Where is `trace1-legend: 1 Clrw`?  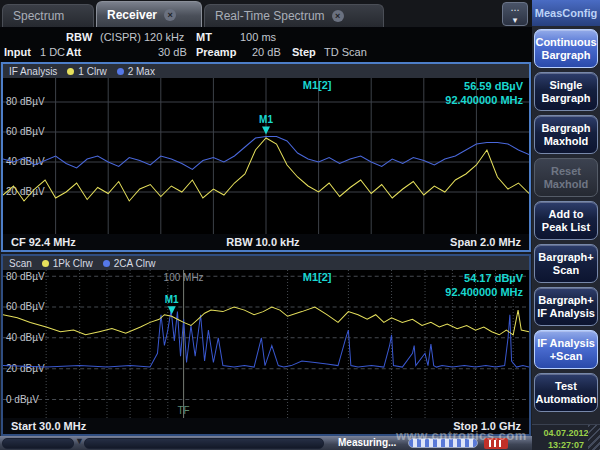 trace1-legend: 1 Clrw is located at coordinates (86, 72).